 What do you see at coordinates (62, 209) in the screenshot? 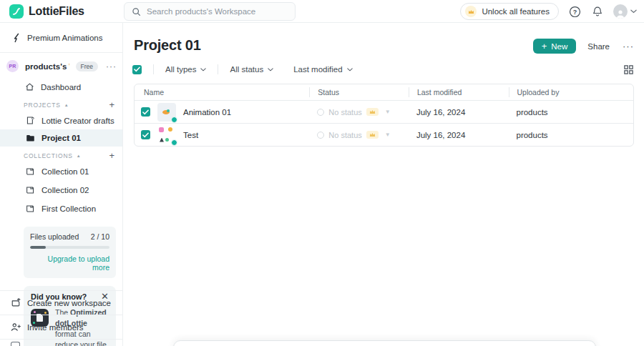
I see `sidebar-item-first-collection: First Collection` at bounding box center [62, 209].